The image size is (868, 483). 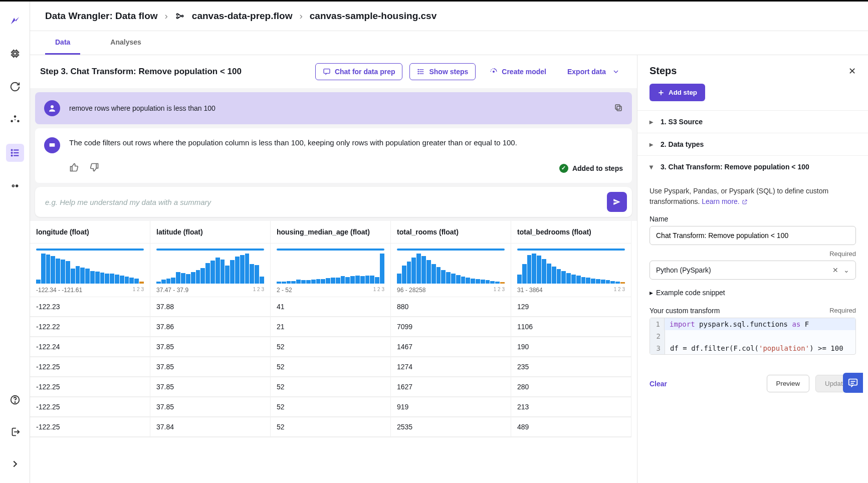 What do you see at coordinates (15, 243) in the screenshot?
I see `left-nav` at bounding box center [15, 243].